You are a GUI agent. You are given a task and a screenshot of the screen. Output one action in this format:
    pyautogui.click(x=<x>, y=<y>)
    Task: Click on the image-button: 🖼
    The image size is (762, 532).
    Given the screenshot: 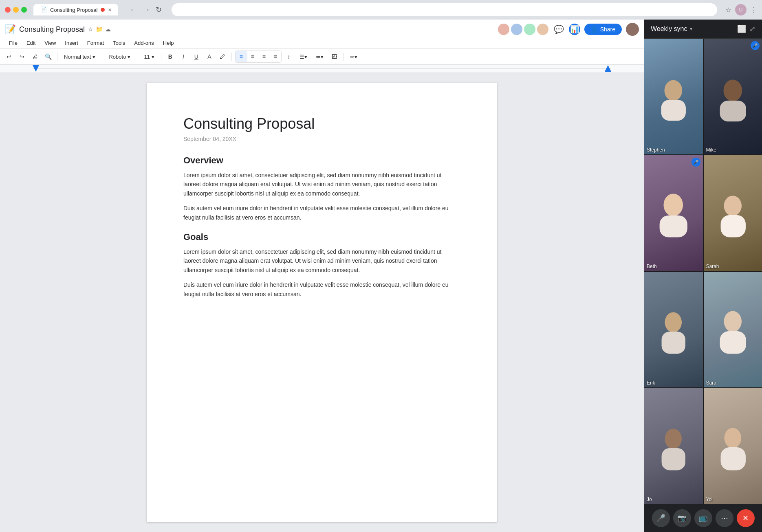 What is the action you would take?
    pyautogui.click(x=334, y=57)
    